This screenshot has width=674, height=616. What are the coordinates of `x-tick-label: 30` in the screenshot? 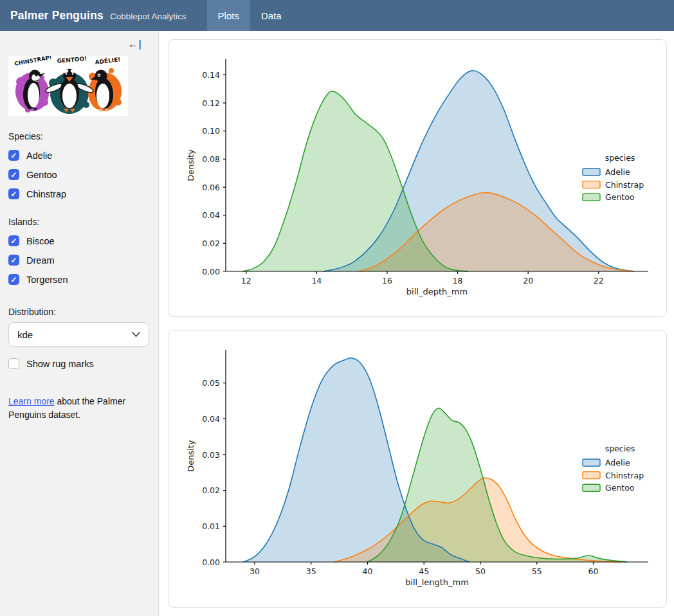 It's located at (255, 571).